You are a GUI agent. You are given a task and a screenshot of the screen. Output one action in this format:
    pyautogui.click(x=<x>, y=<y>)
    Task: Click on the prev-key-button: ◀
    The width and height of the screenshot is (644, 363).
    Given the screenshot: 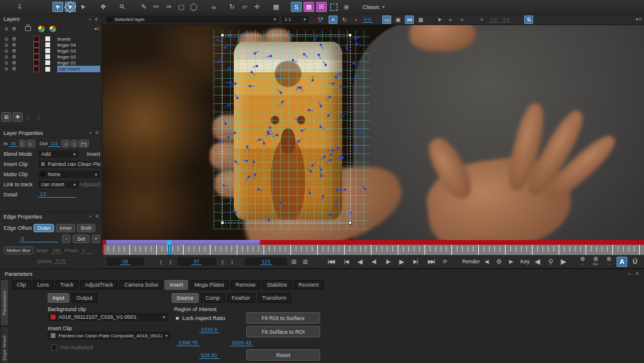 What is the action you would take?
    pyautogui.click(x=537, y=262)
    